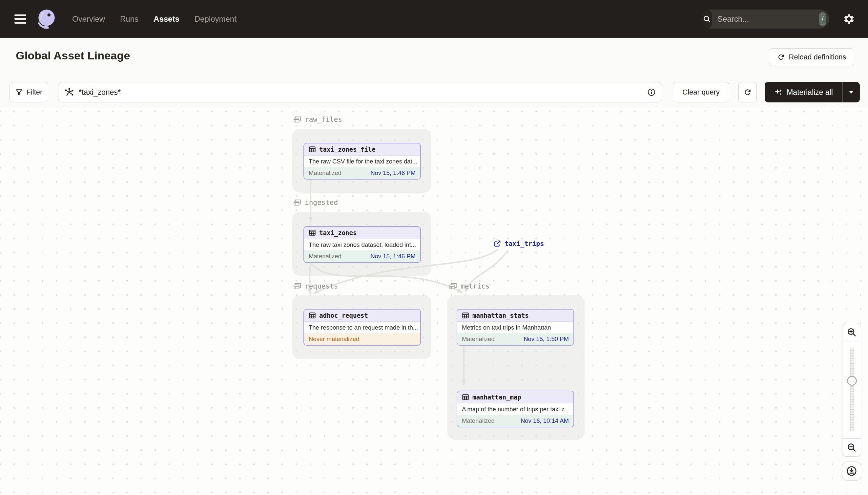  What do you see at coordinates (362, 327) in the screenshot?
I see `asset-node-adhoc-request: adhoc_request The response to an request…` at bounding box center [362, 327].